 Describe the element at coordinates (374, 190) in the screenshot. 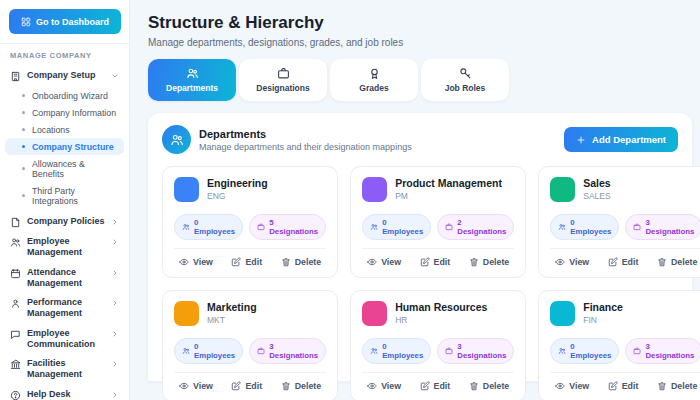

I see `department-color-swatch` at that location.